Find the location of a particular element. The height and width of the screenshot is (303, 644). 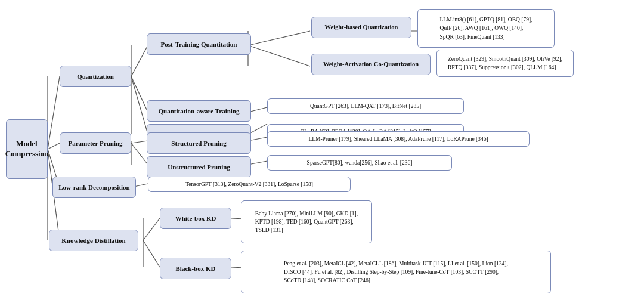

wbq-box: Weight-based Quantization is located at coordinates (361, 27).